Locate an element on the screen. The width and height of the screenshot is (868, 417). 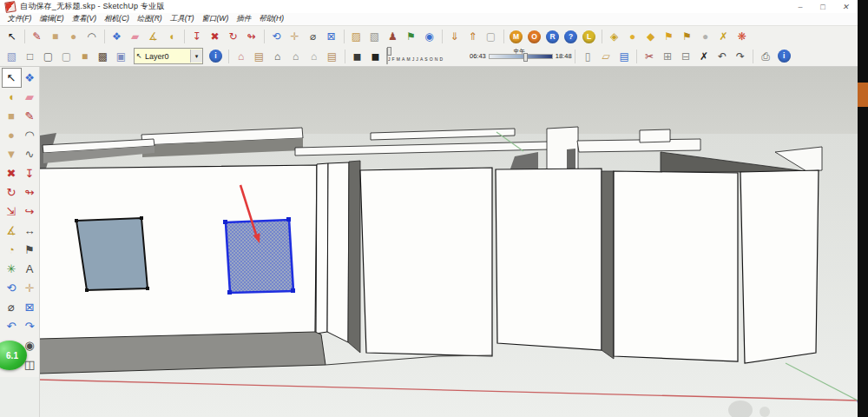
shaded-style-icon: ■ is located at coordinates (85, 56).